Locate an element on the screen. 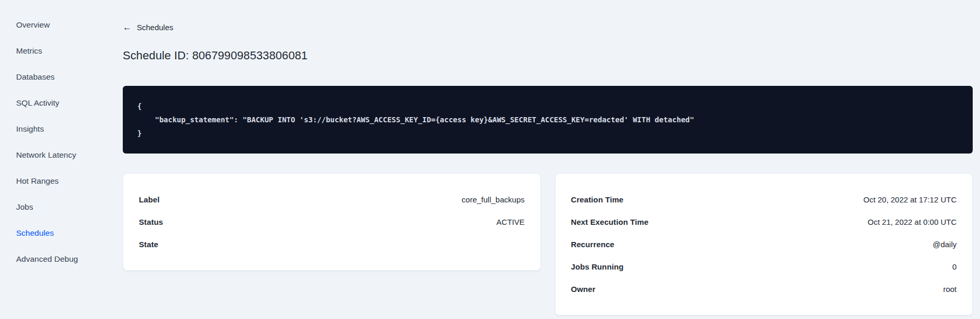 Image resolution: width=980 pixels, height=319 pixels. table-row: State is located at coordinates (332, 245).